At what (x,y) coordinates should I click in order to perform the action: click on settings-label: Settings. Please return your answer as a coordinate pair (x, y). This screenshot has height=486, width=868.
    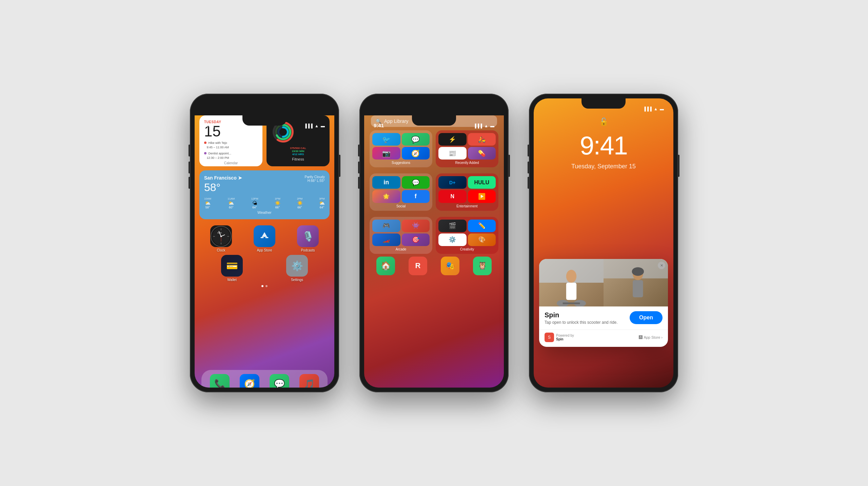
    Looking at the image, I should click on (297, 280).